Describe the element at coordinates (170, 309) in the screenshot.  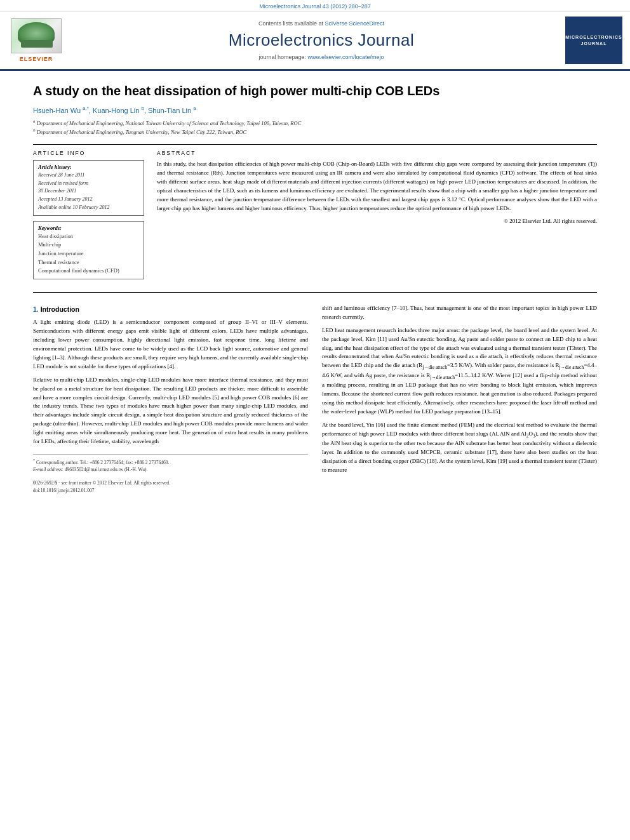
I see `section1-heading: 1. Introduction` at that location.